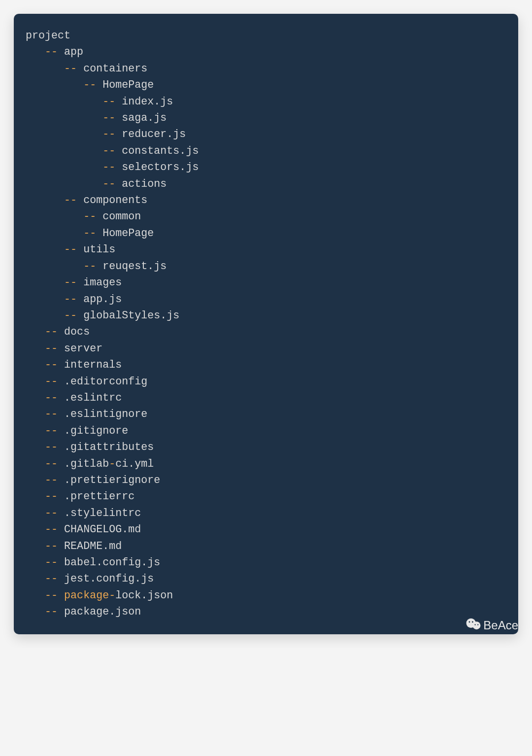 The image size is (532, 756). Describe the element at coordinates (266, 497) in the screenshot. I see `tree-line: -- .prettierrc` at that location.